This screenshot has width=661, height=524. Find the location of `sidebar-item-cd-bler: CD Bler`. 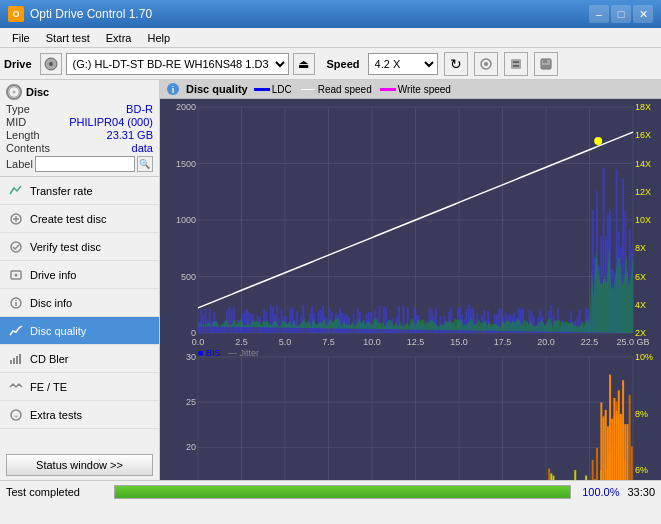

sidebar-item-cd-bler: CD Bler is located at coordinates (80, 359).